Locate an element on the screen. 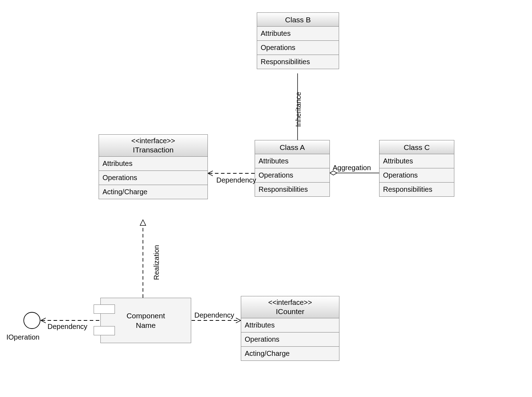 The width and height of the screenshot is (532, 397). label-dependency-comp-icounter: Dependency is located at coordinates (214, 315).